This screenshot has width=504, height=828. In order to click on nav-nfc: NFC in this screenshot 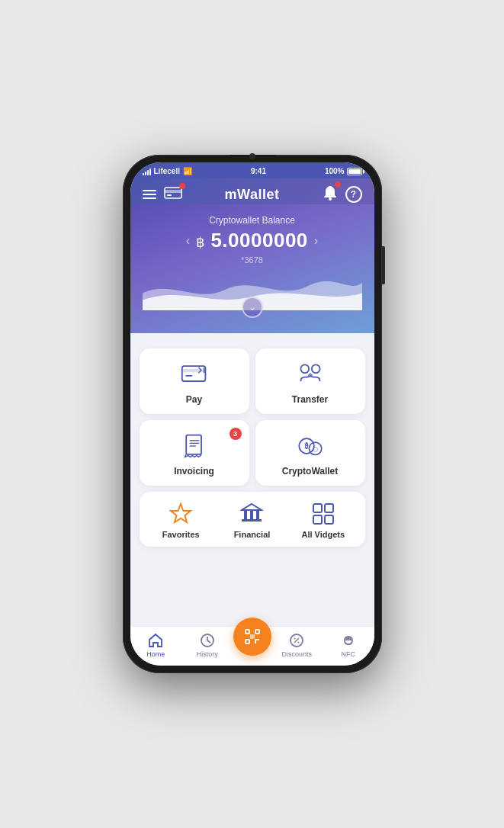, I will do `click(348, 645)`.